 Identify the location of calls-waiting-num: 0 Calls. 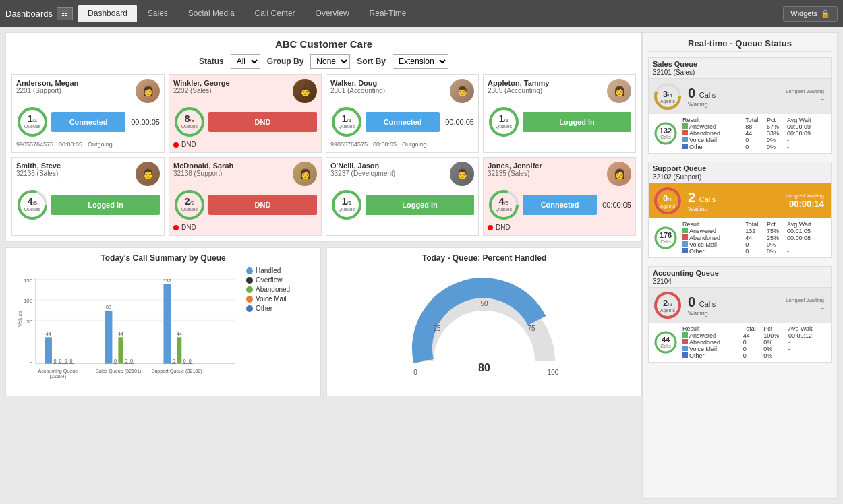
(732, 302).